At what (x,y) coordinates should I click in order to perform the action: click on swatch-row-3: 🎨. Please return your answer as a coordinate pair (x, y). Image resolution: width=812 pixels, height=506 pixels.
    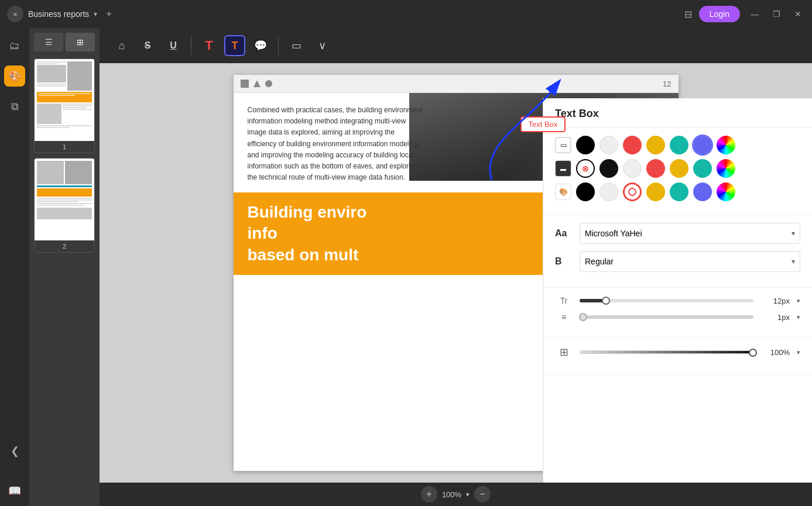
    Looking at the image, I should click on (678, 192).